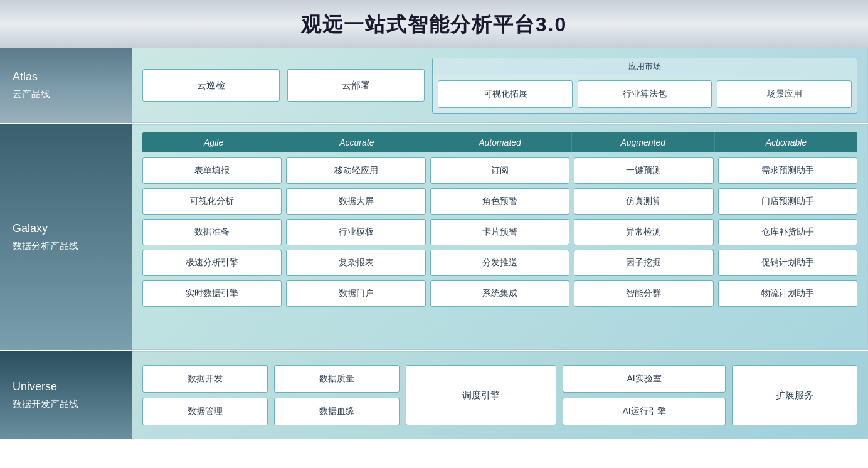 The width and height of the screenshot is (868, 468). What do you see at coordinates (645, 85) in the screenshot?
I see `atlas-market: 应用市场 可视化拓展 行业算法包 场景应用` at bounding box center [645, 85].